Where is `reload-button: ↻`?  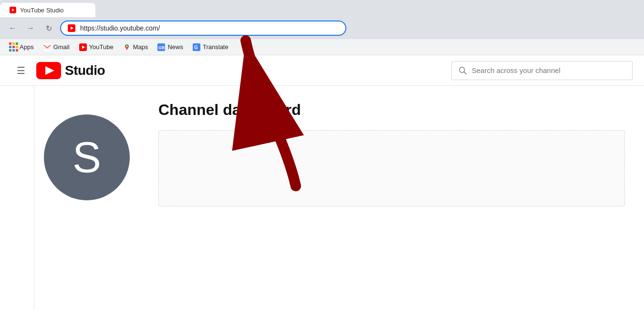
reload-button: ↻ is located at coordinates (49, 28).